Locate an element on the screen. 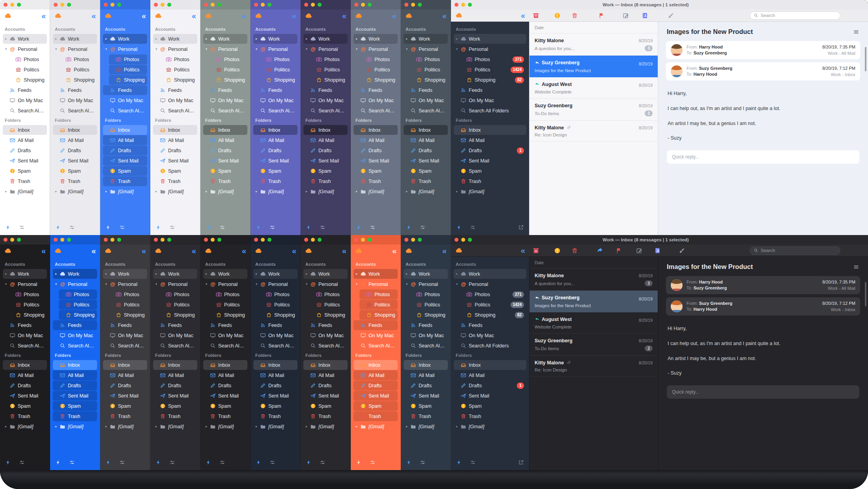  sidebar-item-photos: Photos271 is located at coordinates (493, 294).